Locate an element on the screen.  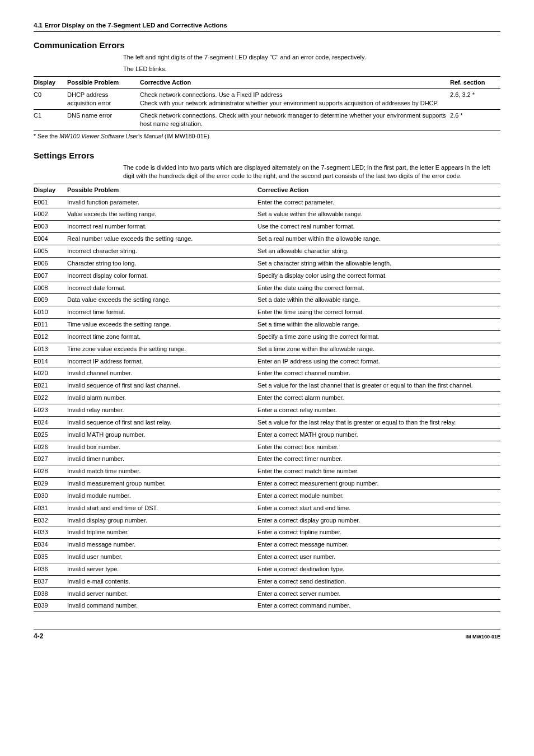
table-cell: C1 is located at coordinates (50, 120).